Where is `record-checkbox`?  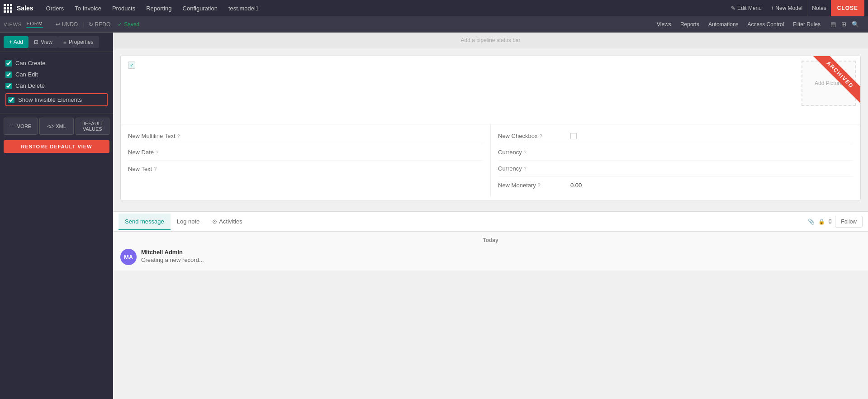 record-checkbox is located at coordinates (132, 65).